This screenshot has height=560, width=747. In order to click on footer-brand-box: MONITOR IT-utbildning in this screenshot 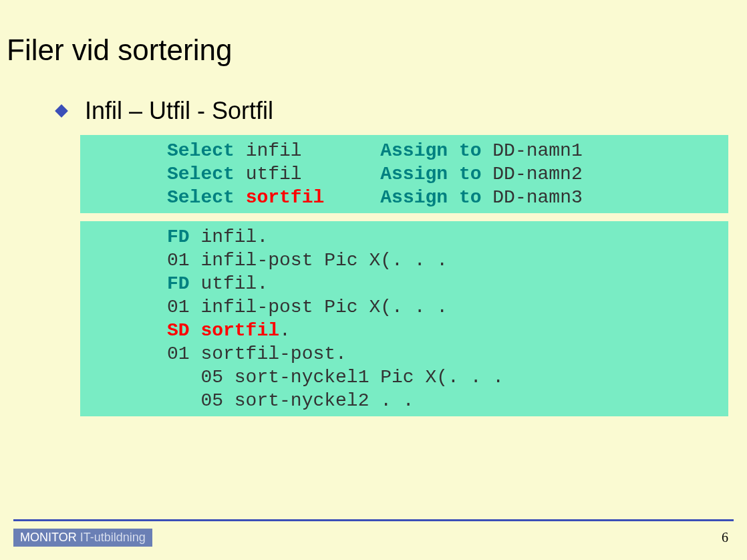, I will do `click(83, 537)`.